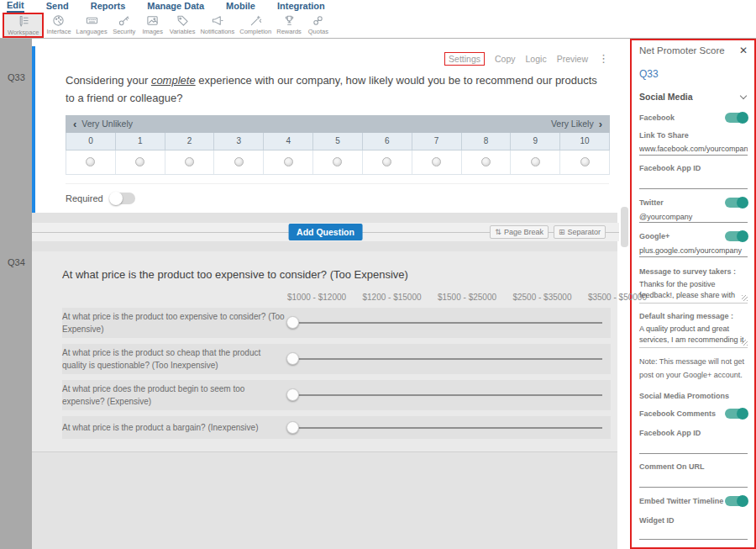  I want to click on social-media-section-header: Social Media, so click(694, 97).